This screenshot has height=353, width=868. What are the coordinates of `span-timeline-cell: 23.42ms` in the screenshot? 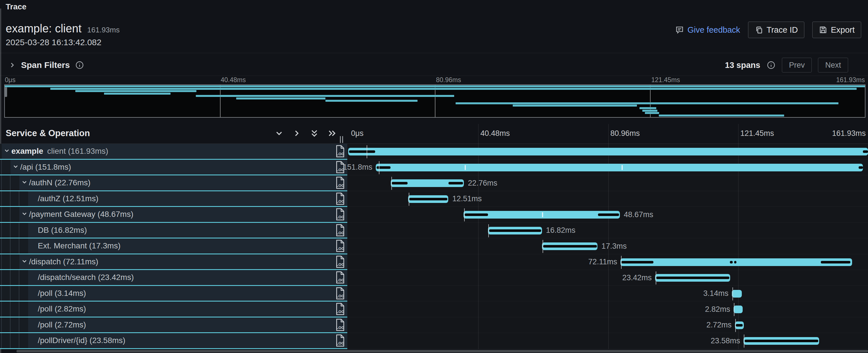 It's located at (608, 278).